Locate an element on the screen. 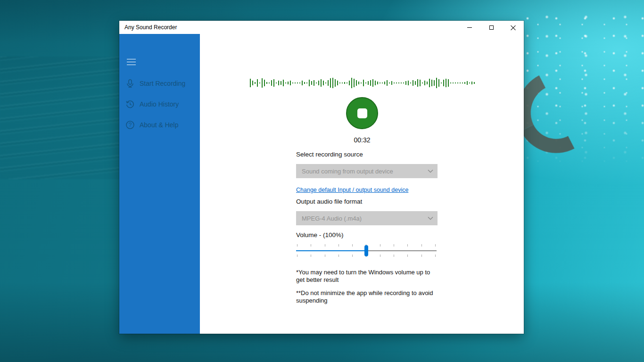 Image resolution: width=644 pixels, height=362 pixels. titlebar: Any Sound Recorder is located at coordinates (322, 27).